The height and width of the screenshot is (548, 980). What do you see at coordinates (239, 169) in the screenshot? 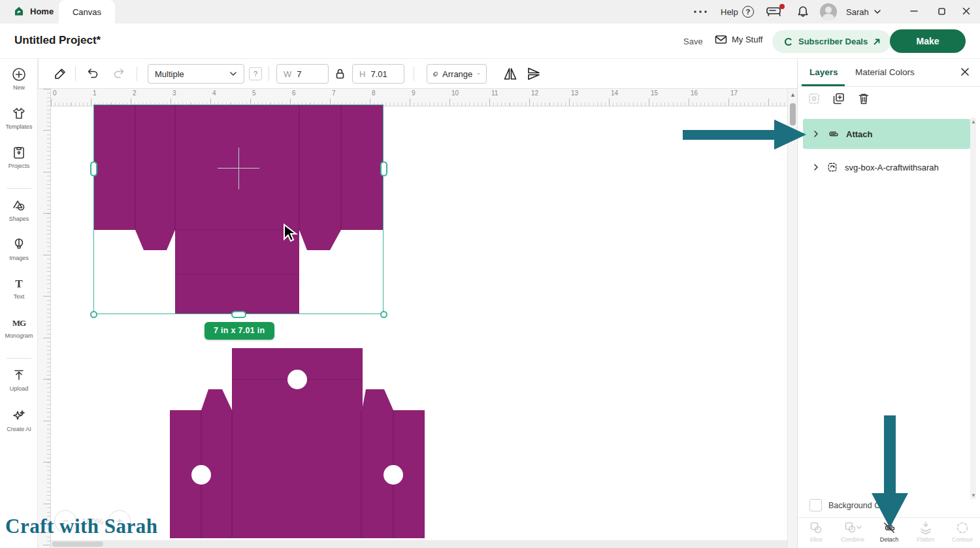
I see `selection-center-cross` at bounding box center [239, 169].